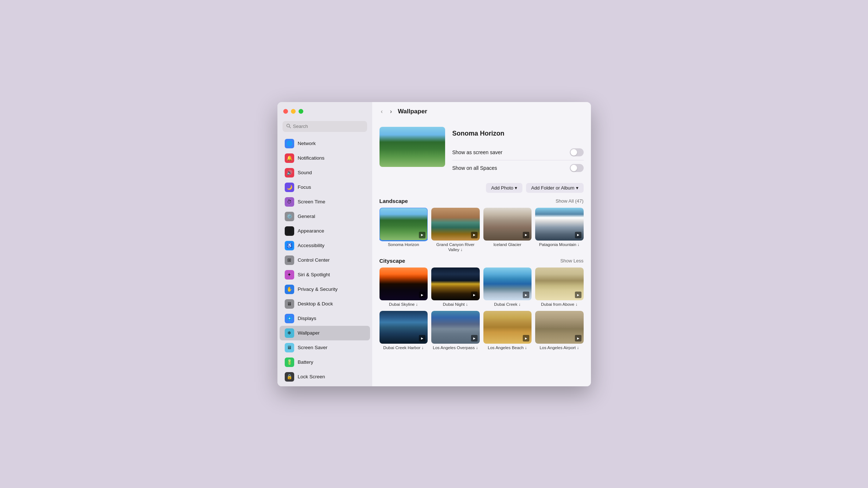 Image resolution: width=868 pixels, height=488 pixels. What do you see at coordinates (289, 319) in the screenshot?
I see `displays-icon: 💠` at bounding box center [289, 319].